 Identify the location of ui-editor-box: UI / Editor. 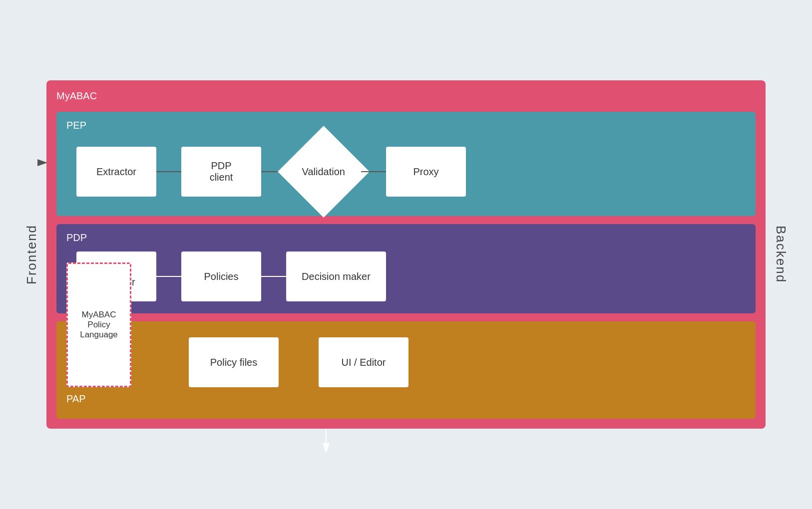
(364, 362).